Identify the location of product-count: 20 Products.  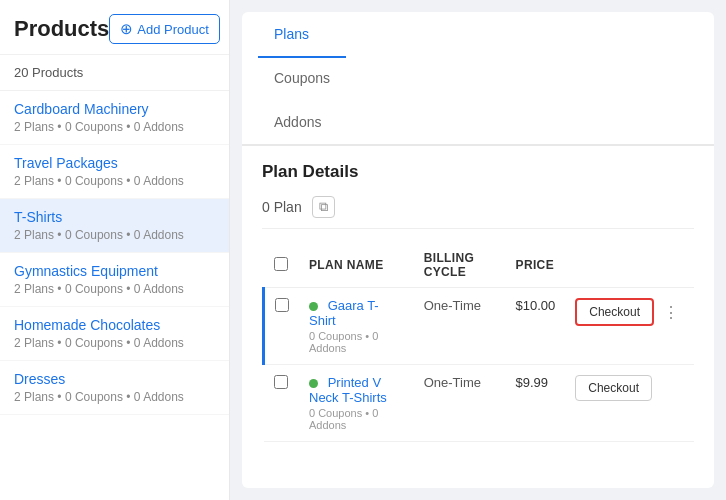
(114, 73).